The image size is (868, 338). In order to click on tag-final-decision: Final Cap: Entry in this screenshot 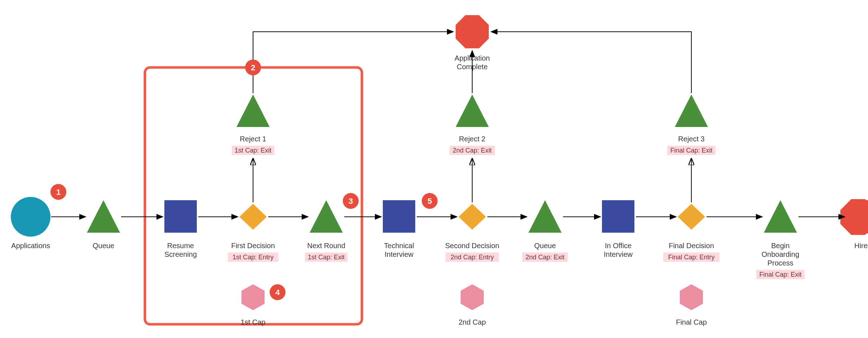, I will do `click(691, 257)`.